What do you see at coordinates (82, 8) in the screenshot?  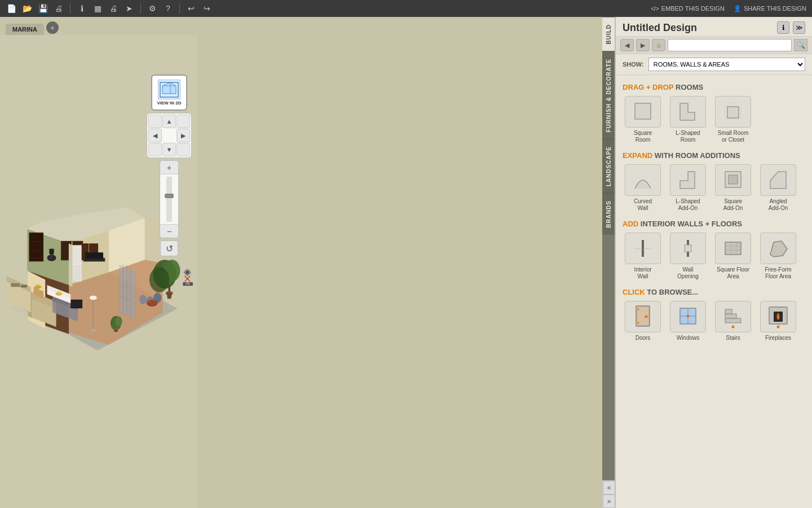 I see `info-icon: ℹ` at bounding box center [82, 8].